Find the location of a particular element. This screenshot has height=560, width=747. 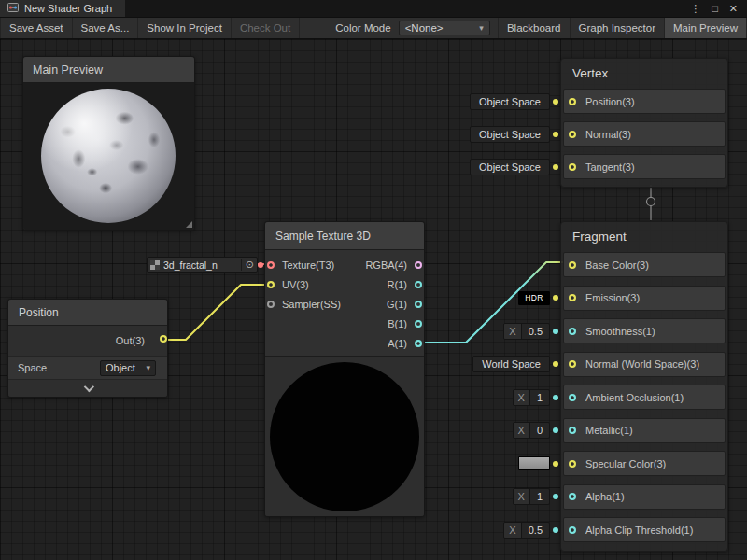

alpha-clip-port is located at coordinates (572, 530).